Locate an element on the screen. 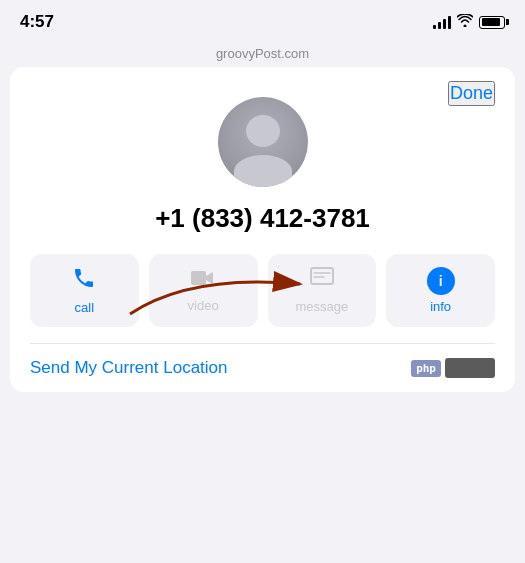 This screenshot has width=525, height=563. message-label: message is located at coordinates (322, 306).